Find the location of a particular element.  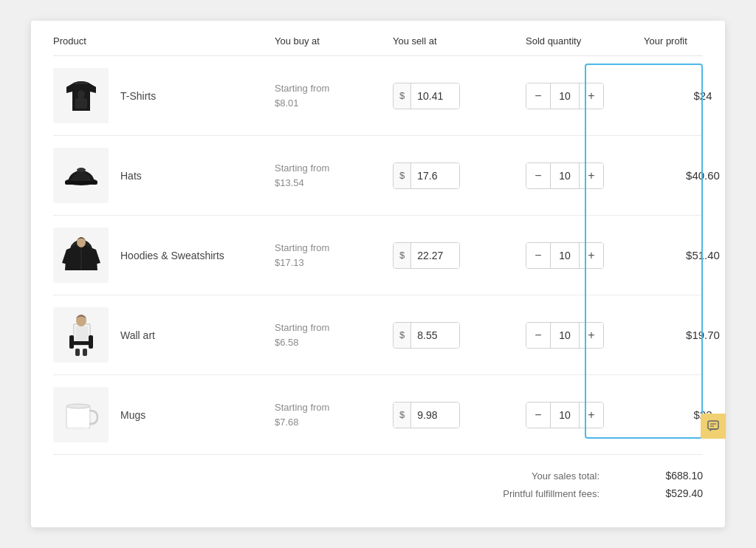

qty-wrapper-tshirts: − 10 + is located at coordinates (565, 96).